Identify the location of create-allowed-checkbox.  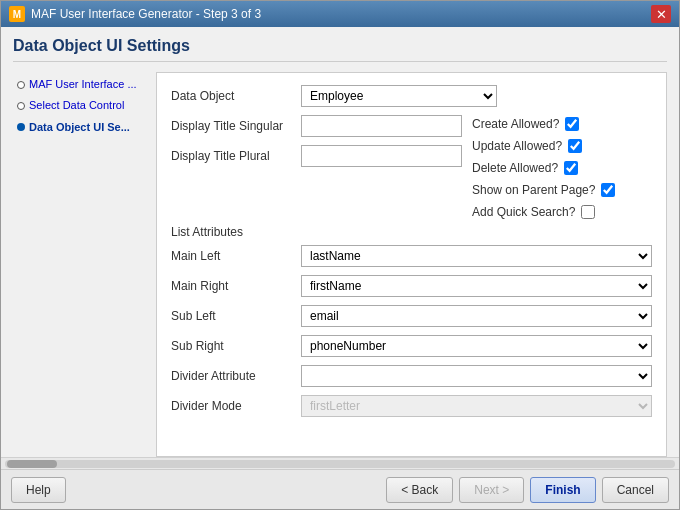
(572, 124).